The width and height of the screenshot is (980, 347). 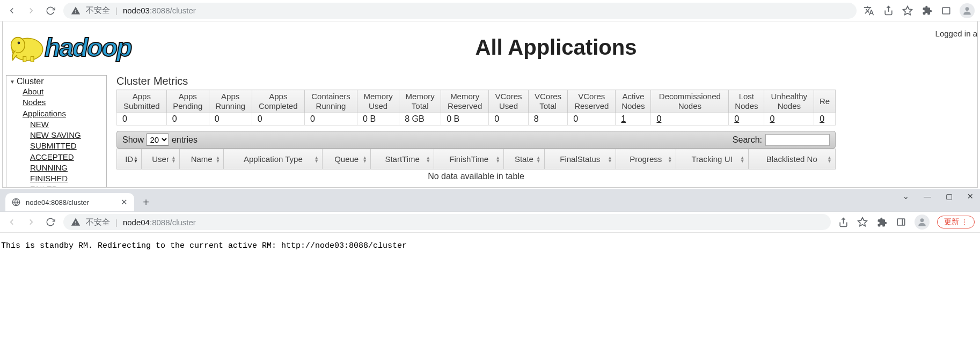 What do you see at coordinates (690, 119) in the screenshot?
I see `metrics-val-12: 0` at bounding box center [690, 119].